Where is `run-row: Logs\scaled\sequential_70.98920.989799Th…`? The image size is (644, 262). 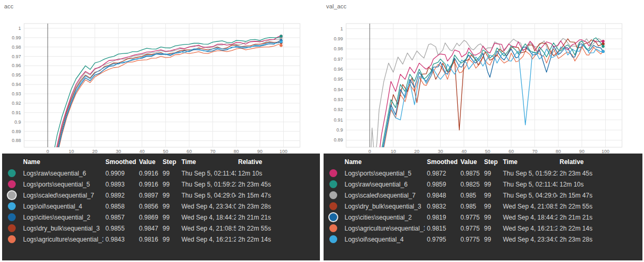 run-row: Logs\scaled\sequential_70.98920.989799Th… is located at coordinates (161, 195).